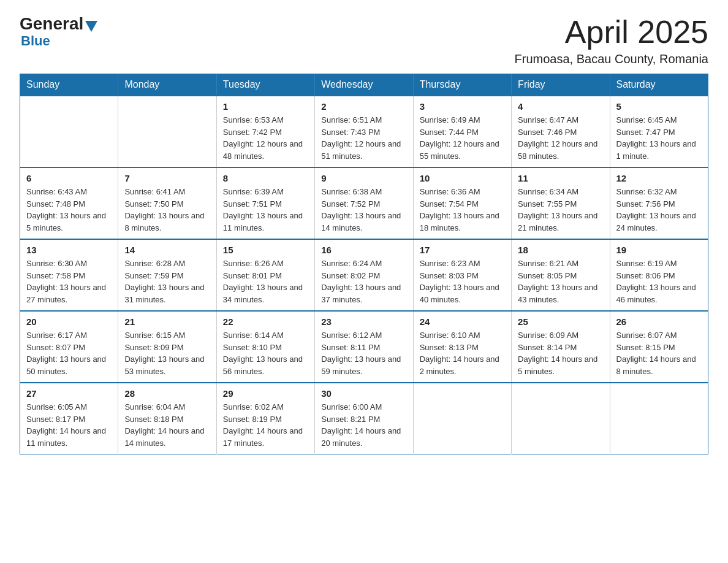 The height and width of the screenshot is (563, 728). Describe the element at coordinates (364, 353) in the screenshot. I see `day-info: Sunrise: 6:12 AMSunset: 8:11 PMDaylight:…` at that location.